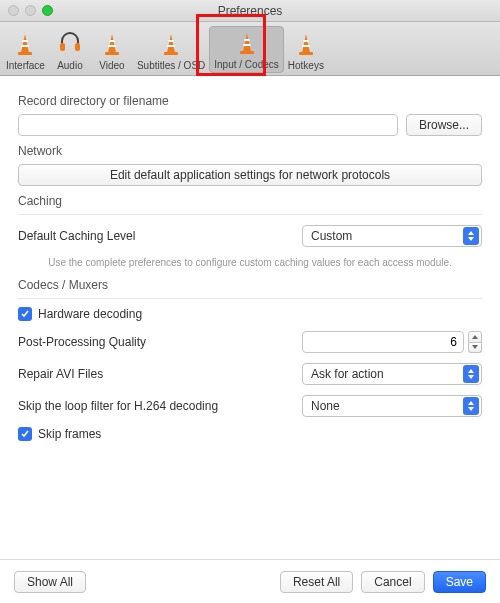  What do you see at coordinates (76, 236) in the screenshot?
I see `caching-level-label: Default Caching Level` at bounding box center [76, 236].